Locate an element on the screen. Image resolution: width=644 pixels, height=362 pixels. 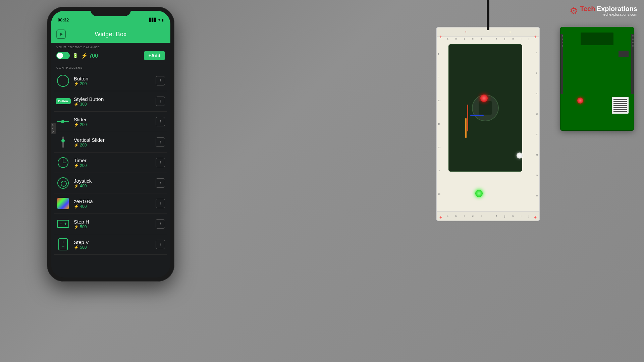
widget-info: Vertical Slider ⚡ 200 is located at coordinates (113, 142).